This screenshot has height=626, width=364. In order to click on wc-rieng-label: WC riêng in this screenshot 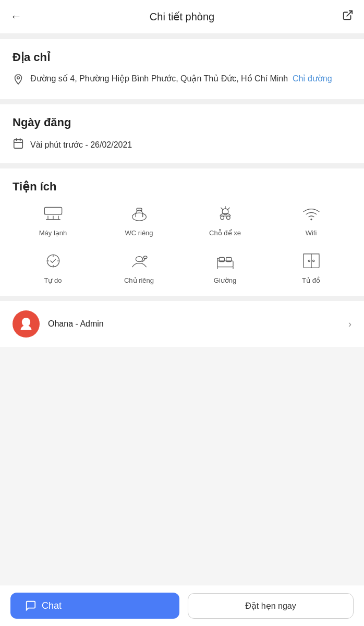, I will do `click(139, 233)`.